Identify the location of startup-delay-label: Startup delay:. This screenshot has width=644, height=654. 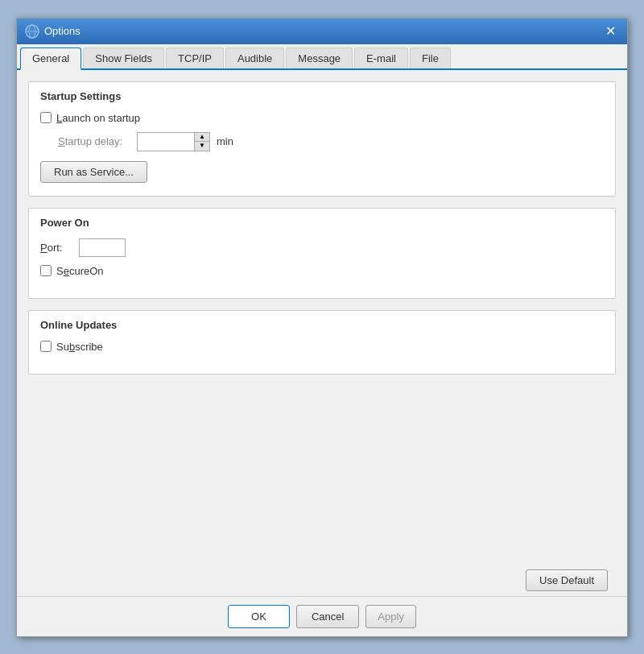
(94, 142).